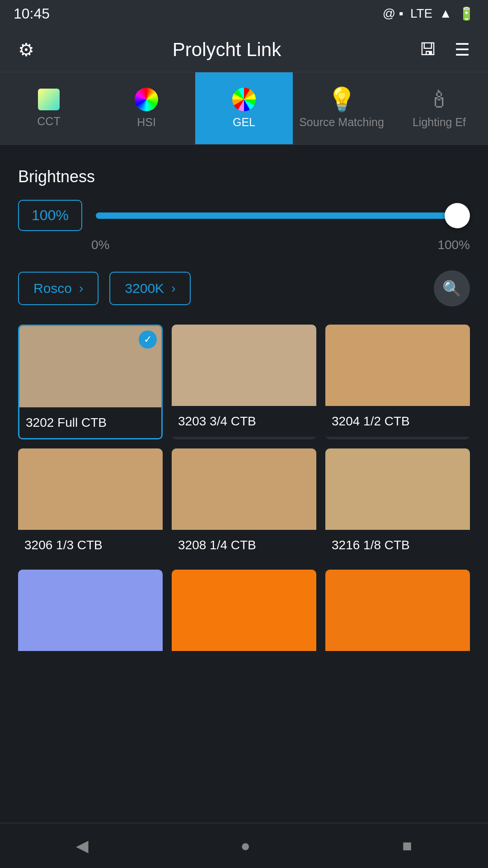 The width and height of the screenshot is (488, 868). Describe the element at coordinates (244, 14) in the screenshot. I see `status-bar: 10:45 @ ▪ LTE ▲ 🔋` at that location.